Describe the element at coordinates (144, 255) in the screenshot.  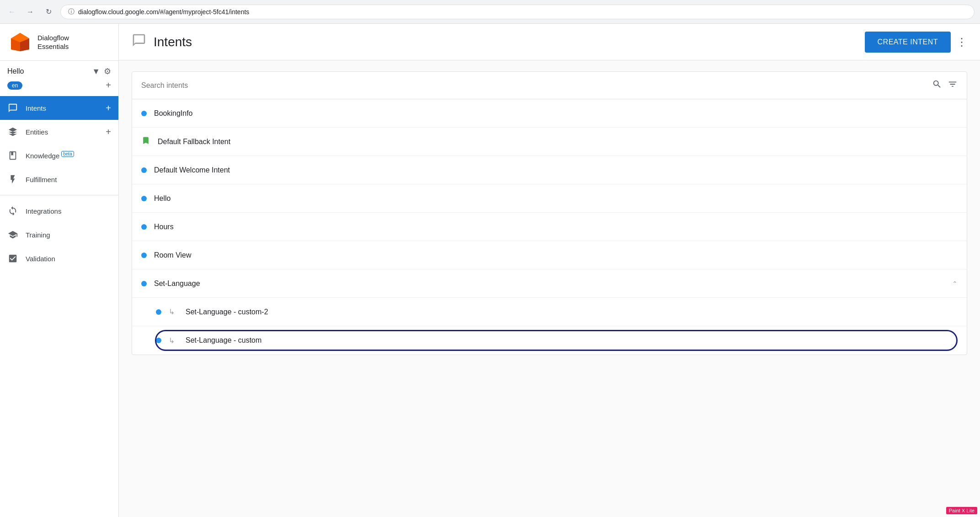
I see `intent-dot-roomview` at that location.